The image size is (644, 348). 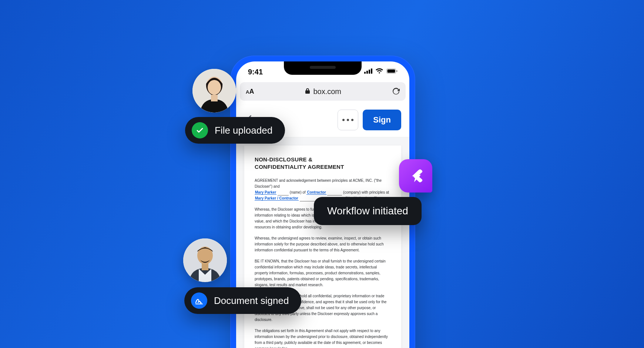 What do you see at coordinates (416, 176) in the screenshot?
I see `workflow-app-icon` at bounding box center [416, 176].